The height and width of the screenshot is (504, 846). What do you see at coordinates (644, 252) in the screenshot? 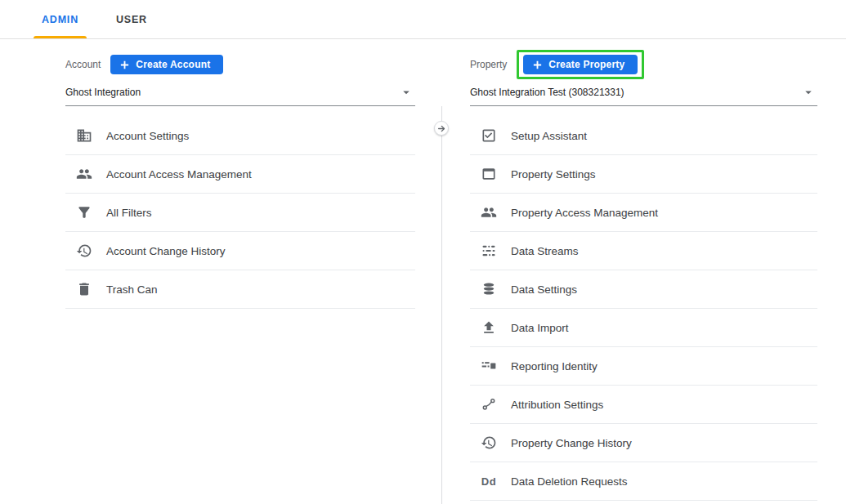
I see `menu-item-data-streams: Data Streams` at bounding box center [644, 252].